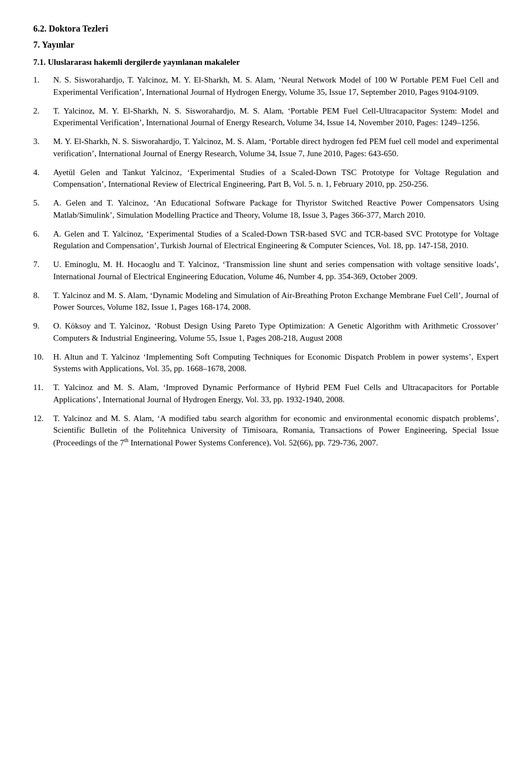 This screenshot has height=774, width=532. I want to click on list-item: 5.A. Gelen and T. Yalcinoz, ‘An Educatio…, so click(266, 209).